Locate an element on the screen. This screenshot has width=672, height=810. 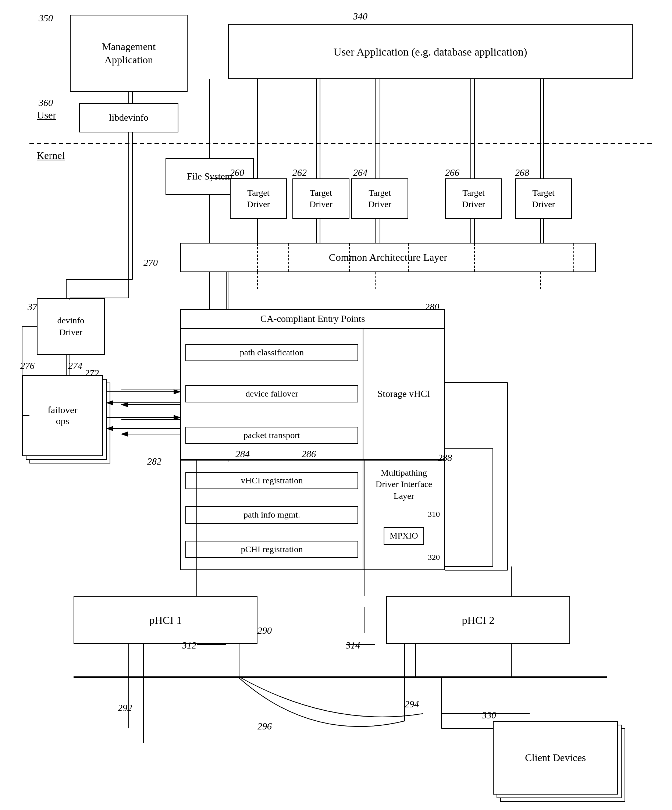
device-failover-box: device failover is located at coordinates (272, 394).